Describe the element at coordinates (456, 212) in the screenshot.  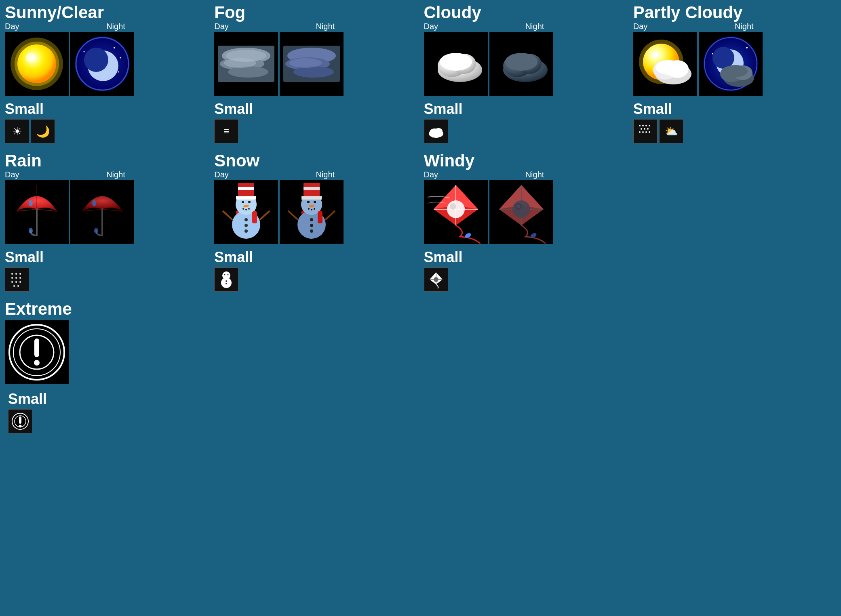
I see `windy-day-icon-box` at that location.